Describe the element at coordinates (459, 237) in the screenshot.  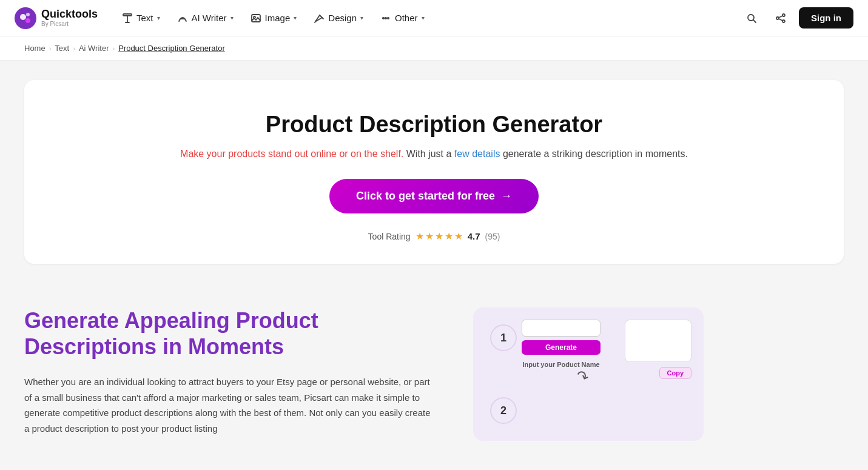
I see `star-5-half: ★` at that location.